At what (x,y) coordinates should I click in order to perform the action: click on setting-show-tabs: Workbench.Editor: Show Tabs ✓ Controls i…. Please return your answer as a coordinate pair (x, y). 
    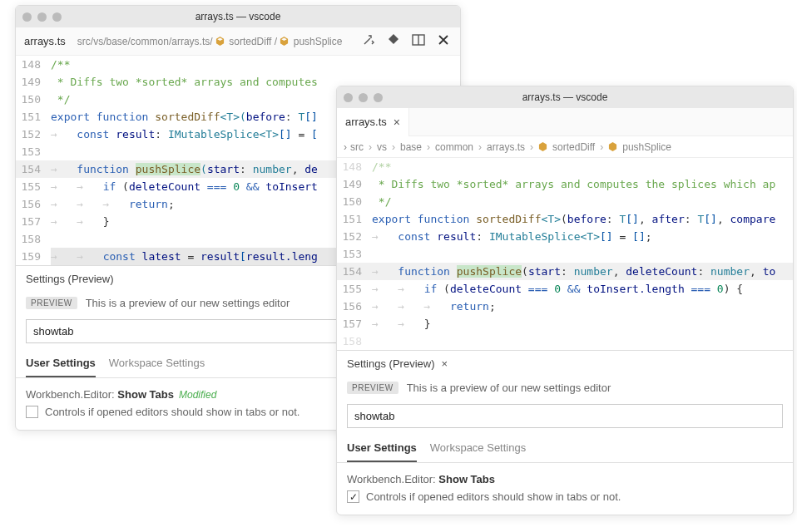
    Looking at the image, I should click on (565, 489).